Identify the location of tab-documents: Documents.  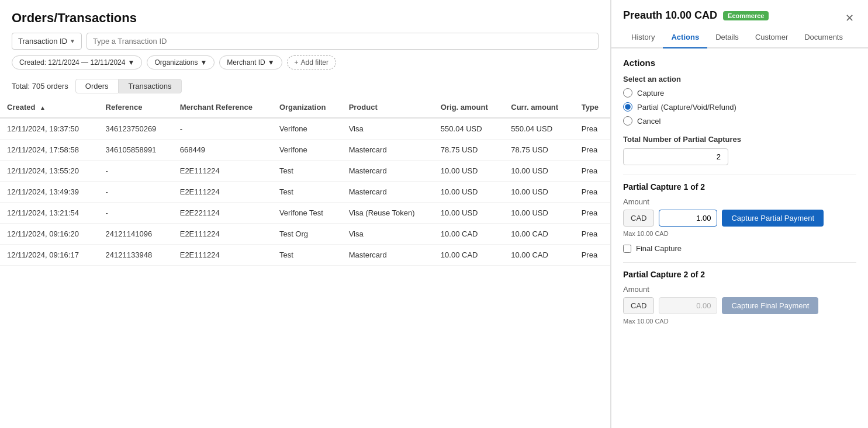
(824, 37).